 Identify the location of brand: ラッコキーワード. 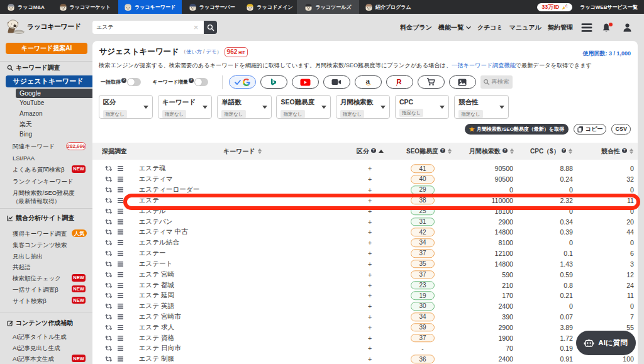
(43, 24).